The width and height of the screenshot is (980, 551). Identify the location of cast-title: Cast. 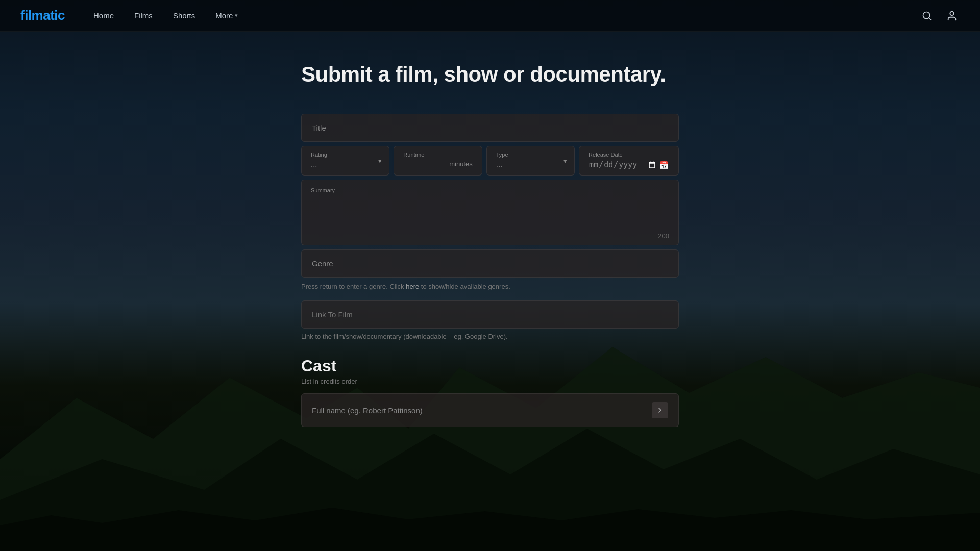
(490, 366).